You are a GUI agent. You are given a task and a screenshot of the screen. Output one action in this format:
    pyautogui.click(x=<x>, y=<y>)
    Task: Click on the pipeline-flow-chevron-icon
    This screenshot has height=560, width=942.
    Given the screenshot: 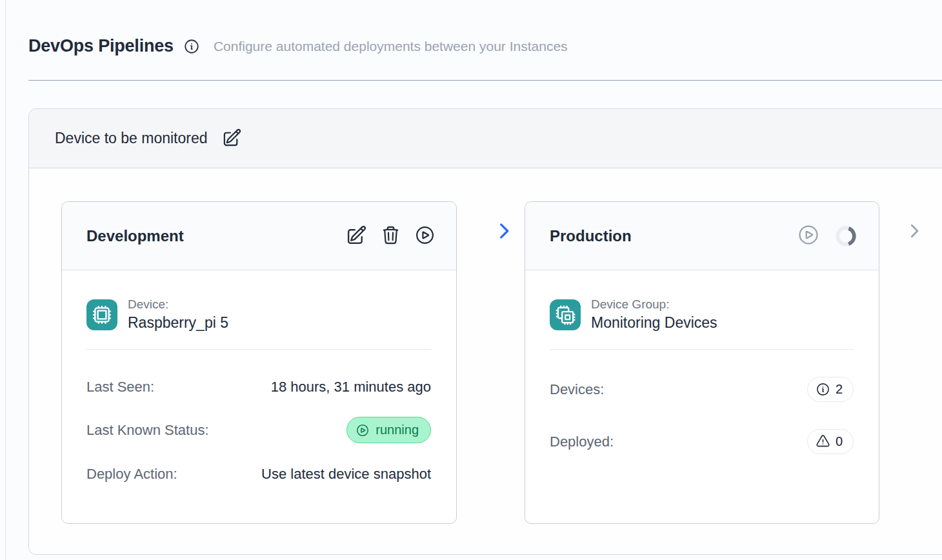 What is the action you would take?
    pyautogui.click(x=504, y=232)
    